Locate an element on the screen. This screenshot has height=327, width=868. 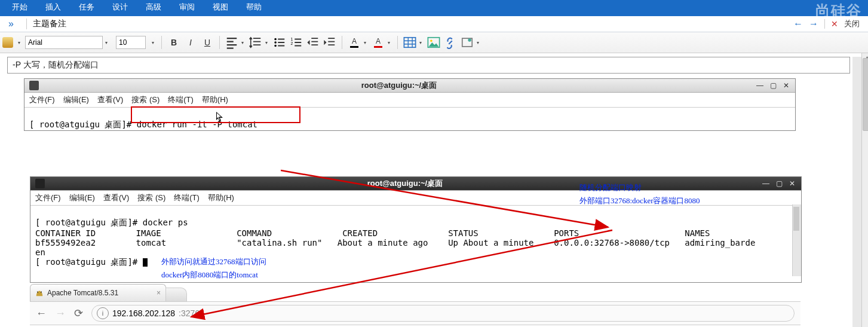
highlight-color-button: A is located at coordinates (354, 42).